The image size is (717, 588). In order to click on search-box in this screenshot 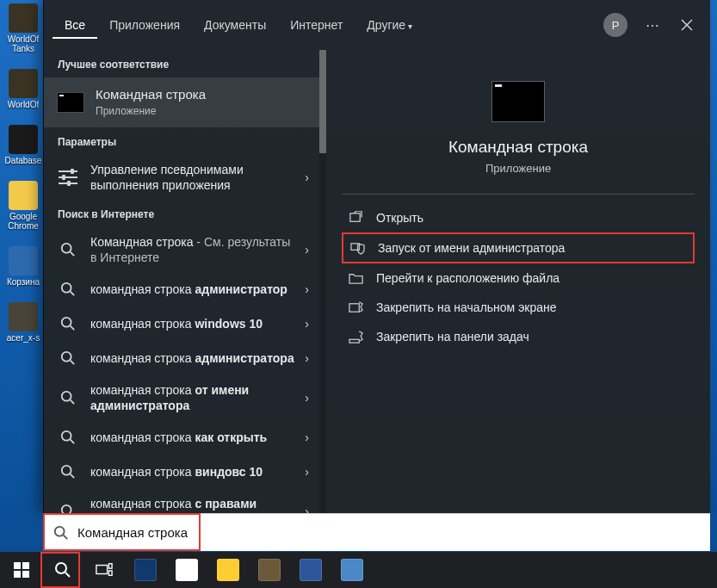, I will do `click(377, 532)`.